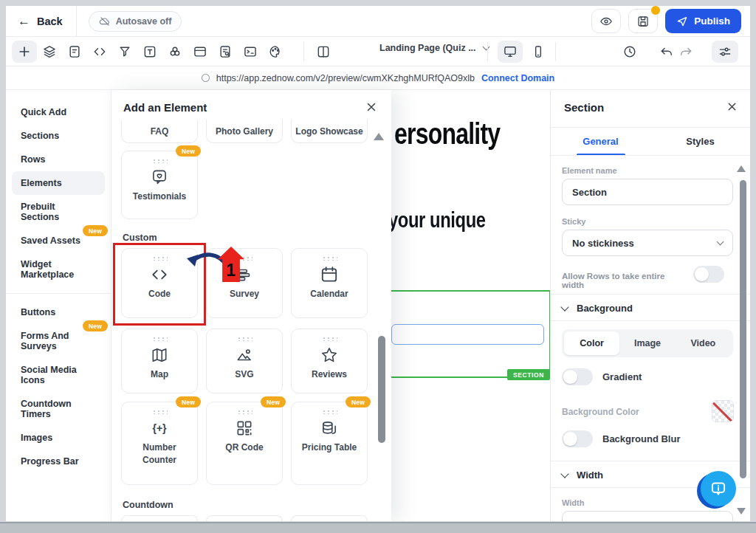 The height and width of the screenshot is (533, 756). What do you see at coordinates (592, 343) in the screenshot?
I see `background-tab-color: Color` at bounding box center [592, 343].